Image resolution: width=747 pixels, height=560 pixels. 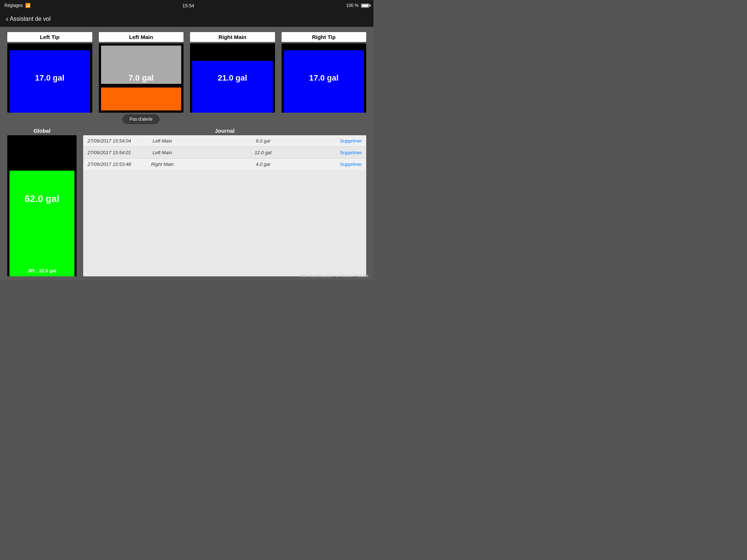 I want to click on status-bar: Réglages 📶 15:54 100 %, so click(x=187, y=5).